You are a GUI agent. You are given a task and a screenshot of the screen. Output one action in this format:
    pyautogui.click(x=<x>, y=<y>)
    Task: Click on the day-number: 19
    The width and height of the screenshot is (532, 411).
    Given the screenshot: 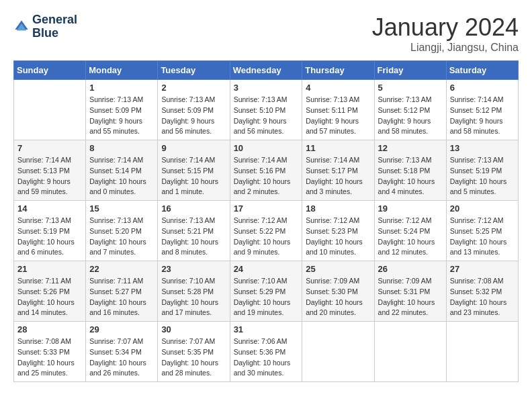 What is the action you would take?
    pyautogui.click(x=410, y=208)
    